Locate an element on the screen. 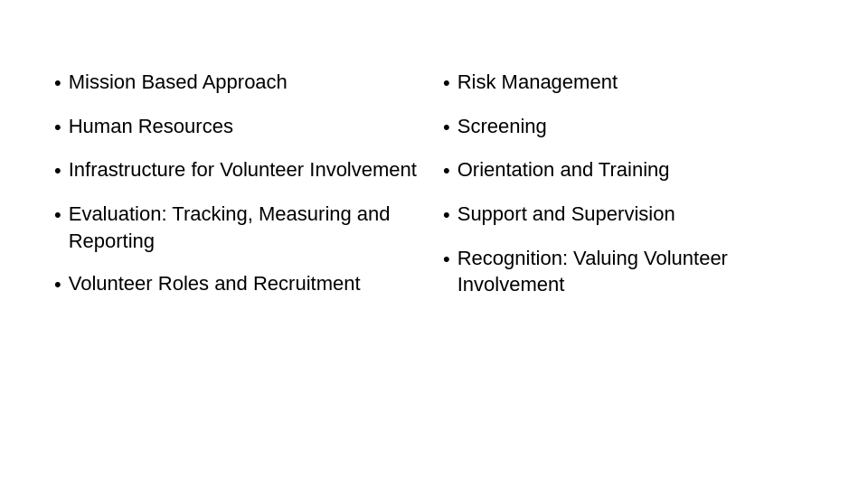 This screenshot has height=488, width=868. list-item: •Support and Supervision is located at coordinates (628, 215).